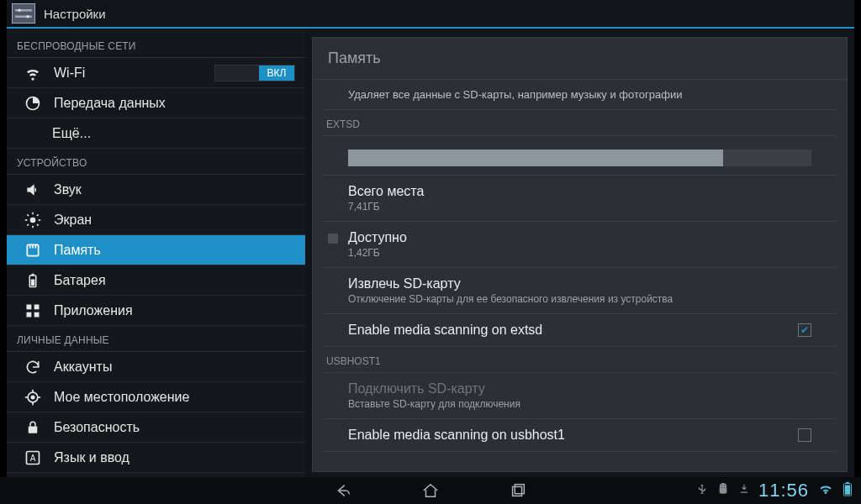 This screenshot has height=504, width=861. Describe the element at coordinates (24, 13) in the screenshot. I see `settings-app-icon` at that location.